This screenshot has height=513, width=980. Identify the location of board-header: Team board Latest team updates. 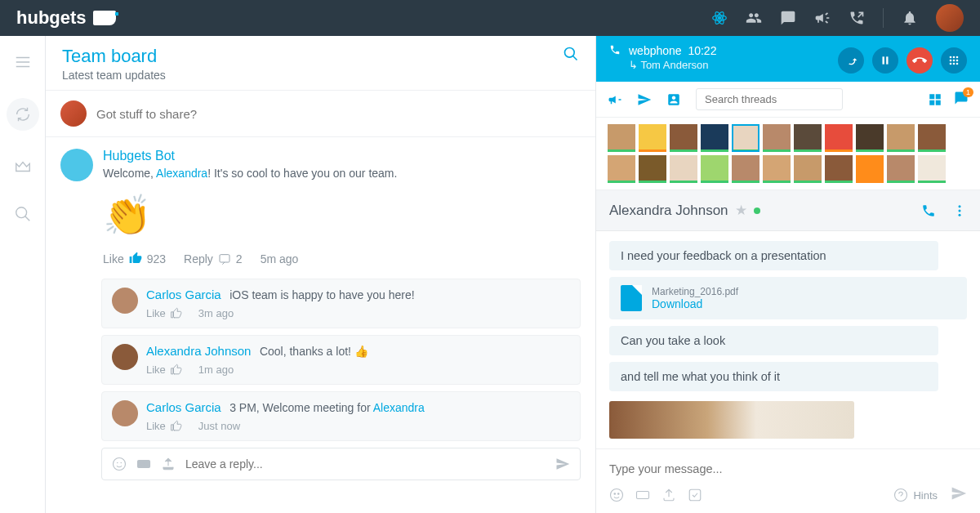
(320, 64).